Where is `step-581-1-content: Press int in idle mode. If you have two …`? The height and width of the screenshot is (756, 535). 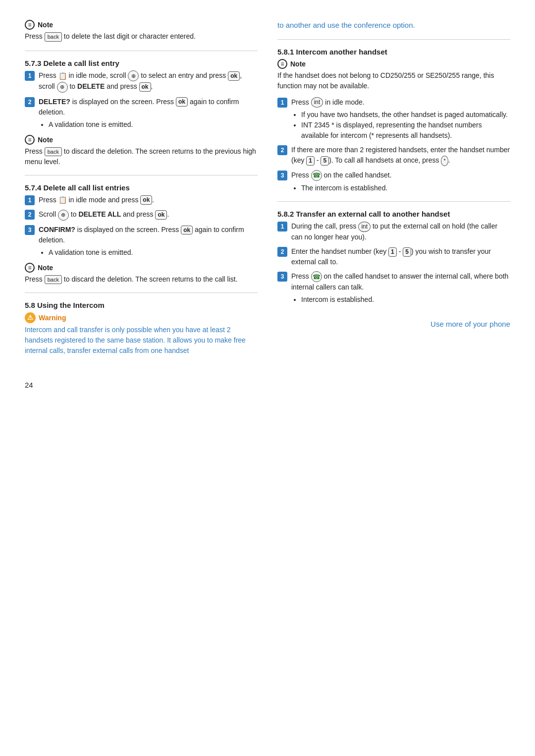 step-581-1-content: Press int in idle mode. If you have two … is located at coordinates (401, 119).